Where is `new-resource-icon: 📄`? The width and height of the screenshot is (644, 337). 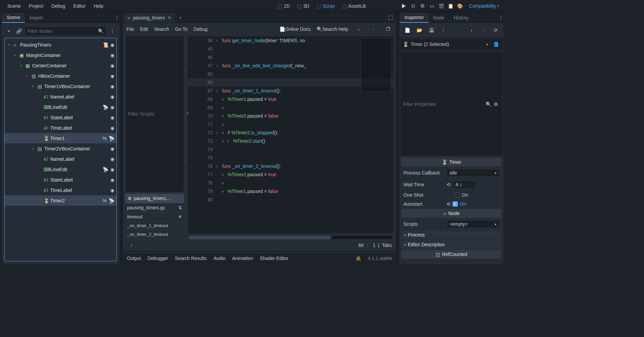
new-resource-icon: 📄 is located at coordinates (407, 30).